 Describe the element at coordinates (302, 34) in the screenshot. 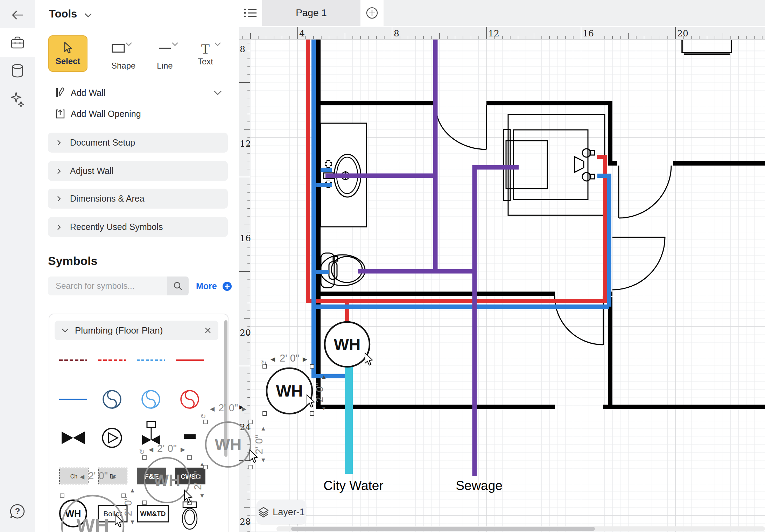

I see `h-ruler-label: 4` at that location.